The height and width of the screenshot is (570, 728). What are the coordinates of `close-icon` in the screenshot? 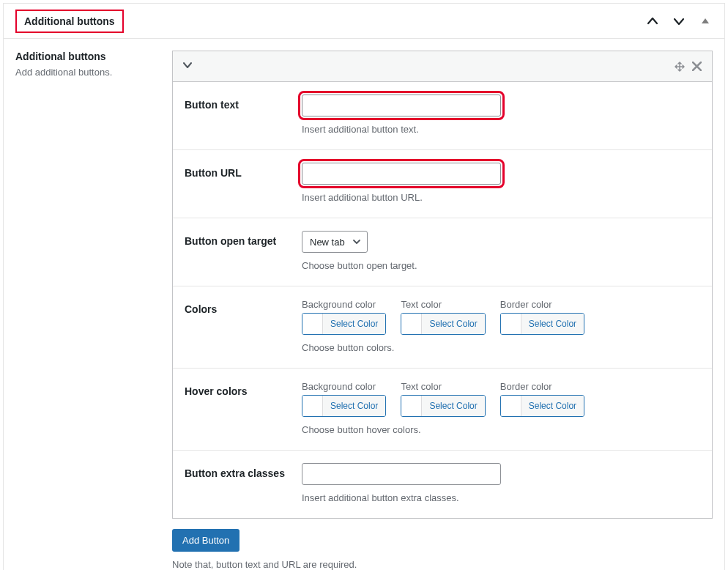 It's located at (697, 66).